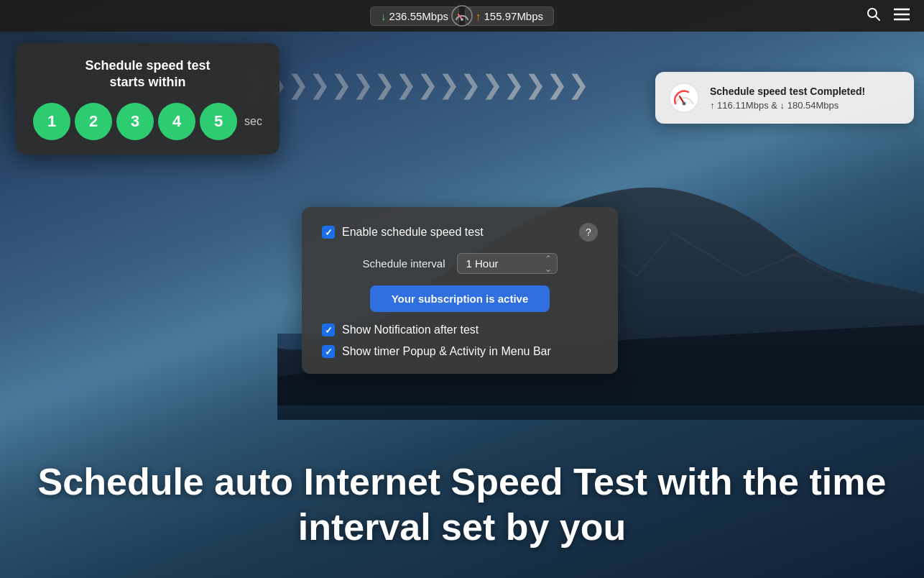 This screenshot has height=578, width=924. I want to click on search-icon, so click(874, 16).